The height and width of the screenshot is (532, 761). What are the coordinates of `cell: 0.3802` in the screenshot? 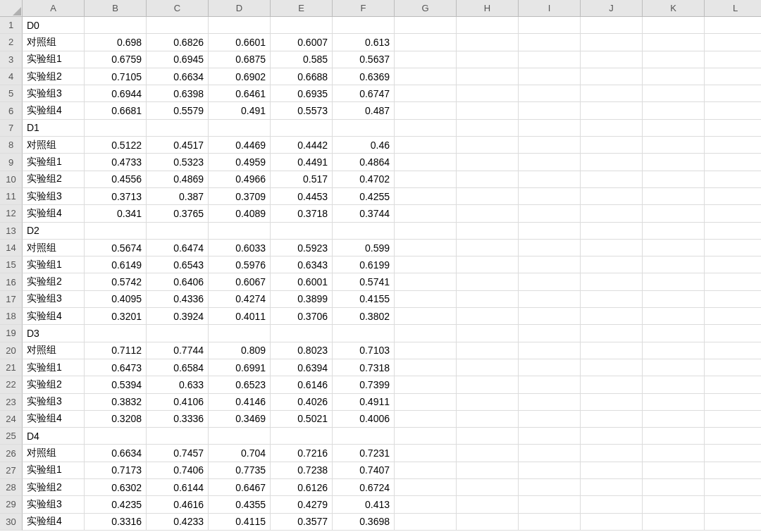 It's located at (364, 316).